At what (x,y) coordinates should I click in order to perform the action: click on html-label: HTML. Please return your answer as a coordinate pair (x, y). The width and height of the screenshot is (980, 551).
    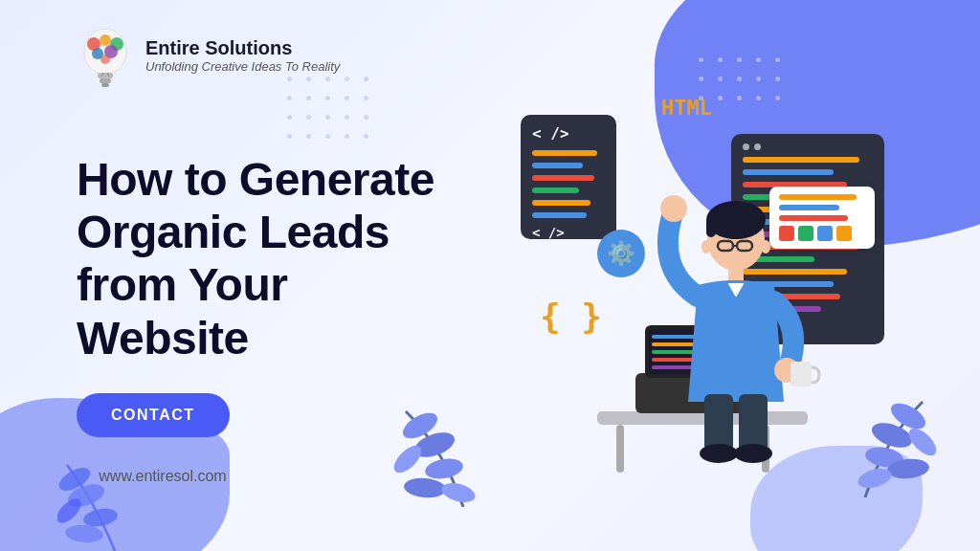
    Looking at the image, I should click on (687, 107).